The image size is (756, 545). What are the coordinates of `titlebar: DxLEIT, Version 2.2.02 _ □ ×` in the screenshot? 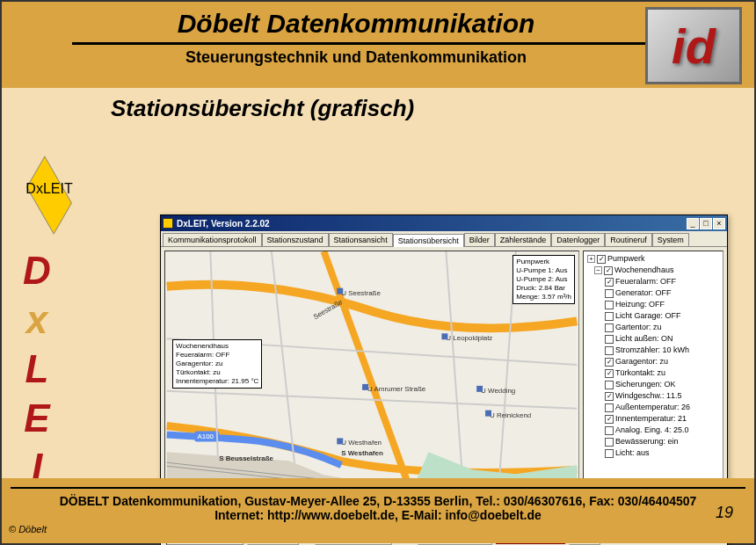 It's located at (444, 223).